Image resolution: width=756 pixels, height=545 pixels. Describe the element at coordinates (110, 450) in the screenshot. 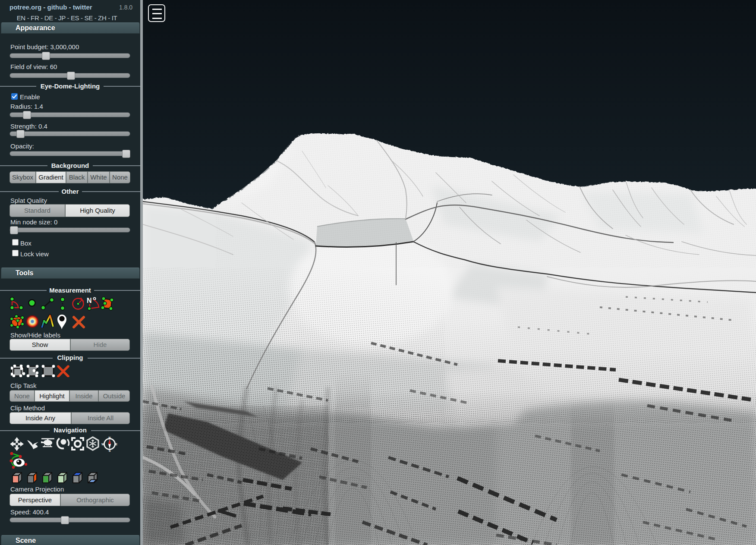

I see `svg-text: S` at that location.